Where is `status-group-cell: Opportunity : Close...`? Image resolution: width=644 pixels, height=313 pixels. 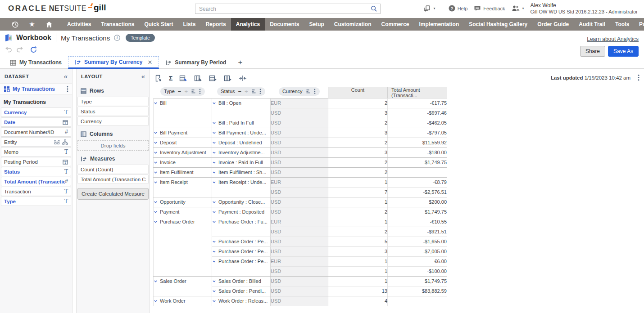 status-group-cell: Opportunity : Close... is located at coordinates (241, 202).